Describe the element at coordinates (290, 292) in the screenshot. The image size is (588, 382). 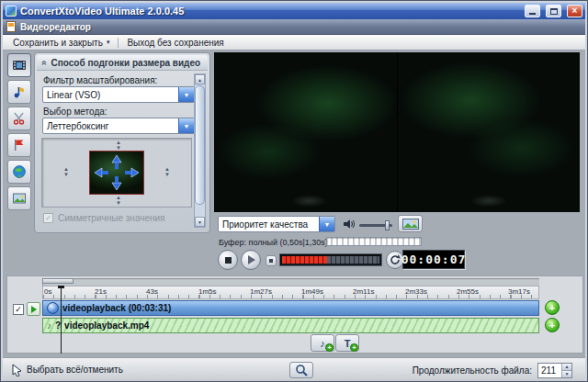
I see `timeline-ruler: 0s 21s 43s 1m5s 1m27s 1m49s 2m11s 2m33s …` at that location.